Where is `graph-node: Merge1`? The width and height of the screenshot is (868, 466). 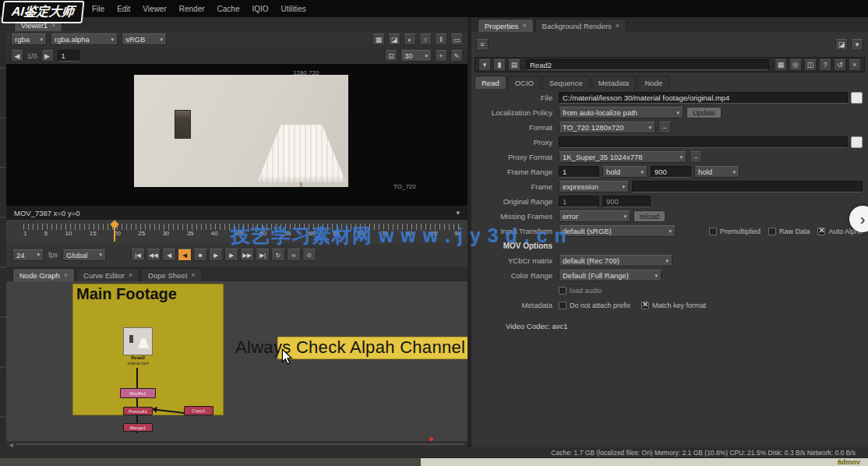
graph-node: Merge1 is located at coordinates (138, 427).